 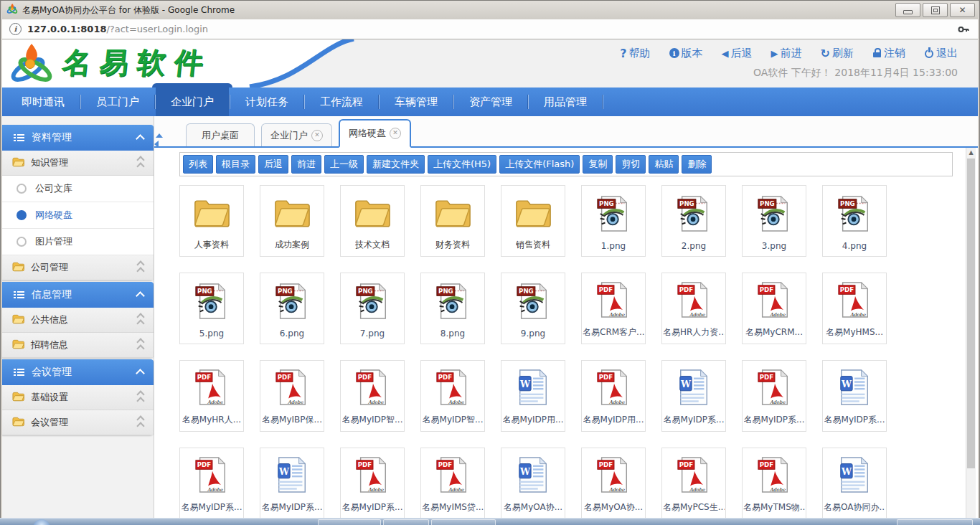 What do you see at coordinates (462, 164) in the screenshot?
I see `toolbar-button: 上传文件(H5)` at bounding box center [462, 164].